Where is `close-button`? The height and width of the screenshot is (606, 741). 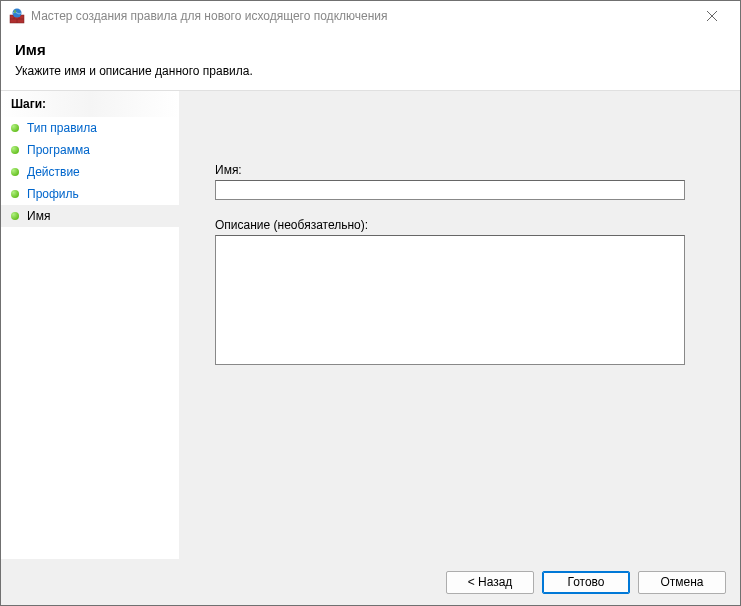
close-button is located at coordinates (712, 16).